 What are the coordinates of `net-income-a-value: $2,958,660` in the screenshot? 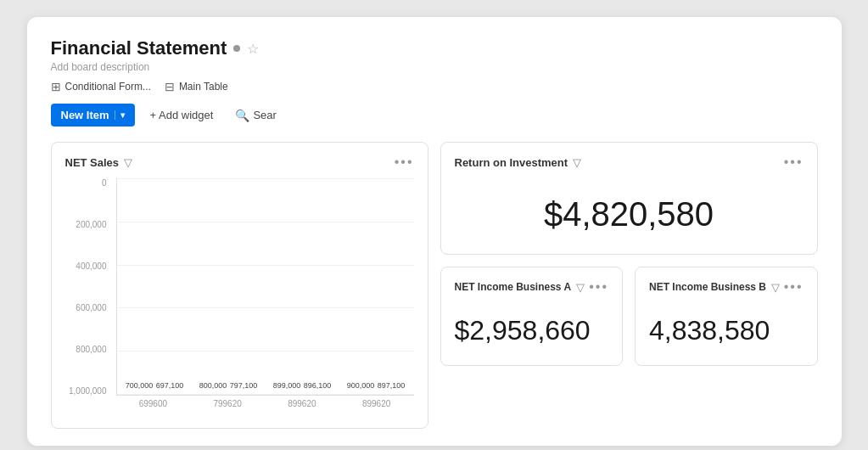 It's located at (532, 328).